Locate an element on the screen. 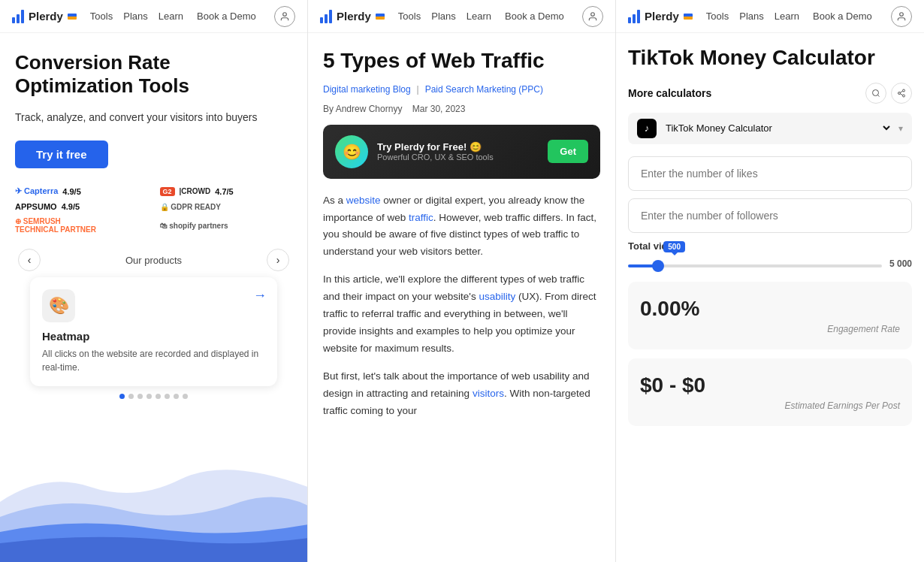 The height and width of the screenshot is (562, 924). article-para-2: In this article, we'll explore the diffe… is located at coordinates (461, 314).